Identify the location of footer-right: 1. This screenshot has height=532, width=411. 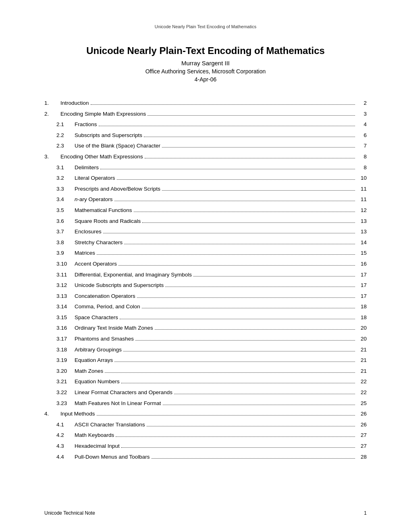
(365, 513).